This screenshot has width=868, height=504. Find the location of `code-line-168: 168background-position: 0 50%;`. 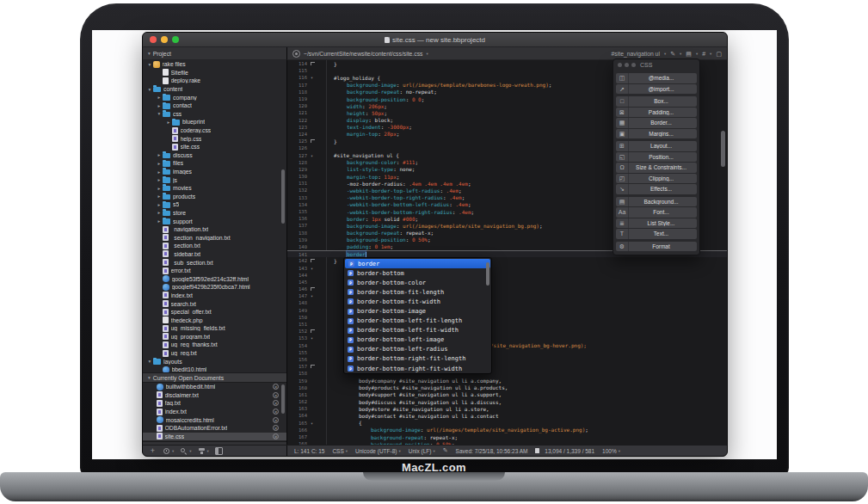

code-line-168: 168background-position: 0 50%; is located at coordinates (508, 442).